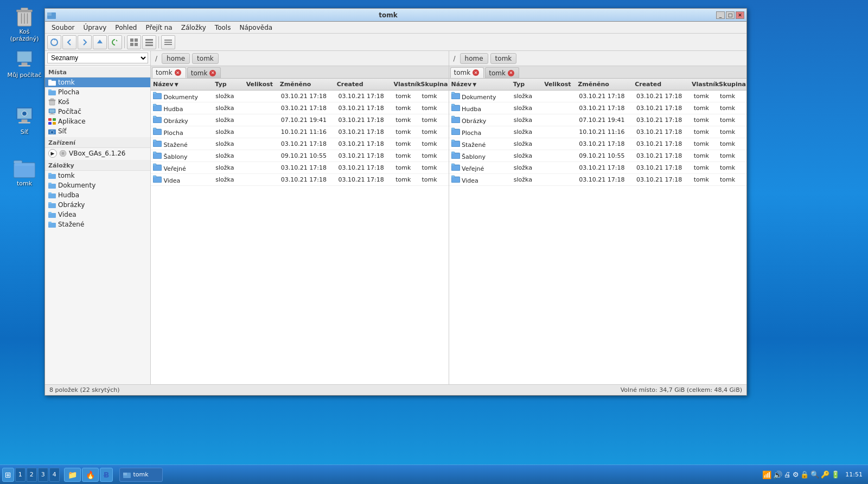 Image resolution: width=868 pixels, height=484 pixels. What do you see at coordinates (94, 28) in the screenshot?
I see `menu-upravy: Úpravy` at bounding box center [94, 28].